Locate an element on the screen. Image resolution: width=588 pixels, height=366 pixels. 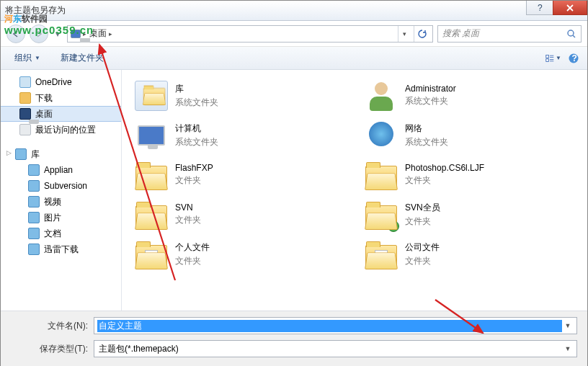
filename-dropdown: ▼ is located at coordinates (568, 326).